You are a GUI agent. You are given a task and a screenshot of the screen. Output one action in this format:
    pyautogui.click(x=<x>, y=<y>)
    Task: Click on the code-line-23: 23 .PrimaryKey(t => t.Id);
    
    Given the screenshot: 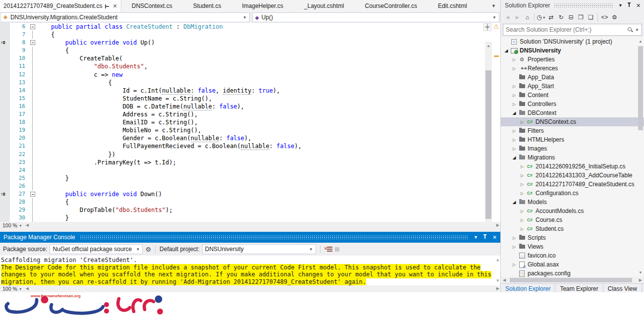 What is the action you would take?
    pyautogui.click(x=250, y=162)
    